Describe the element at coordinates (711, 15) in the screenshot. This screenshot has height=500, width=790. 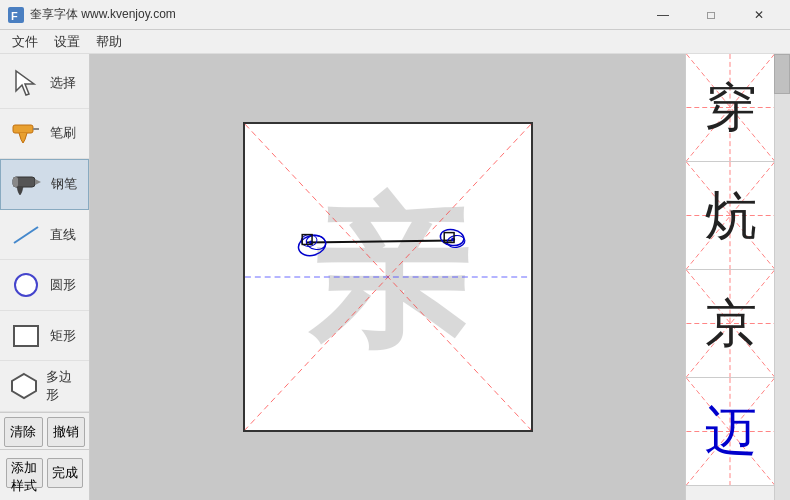
I see `maximize-button: □` at that location.